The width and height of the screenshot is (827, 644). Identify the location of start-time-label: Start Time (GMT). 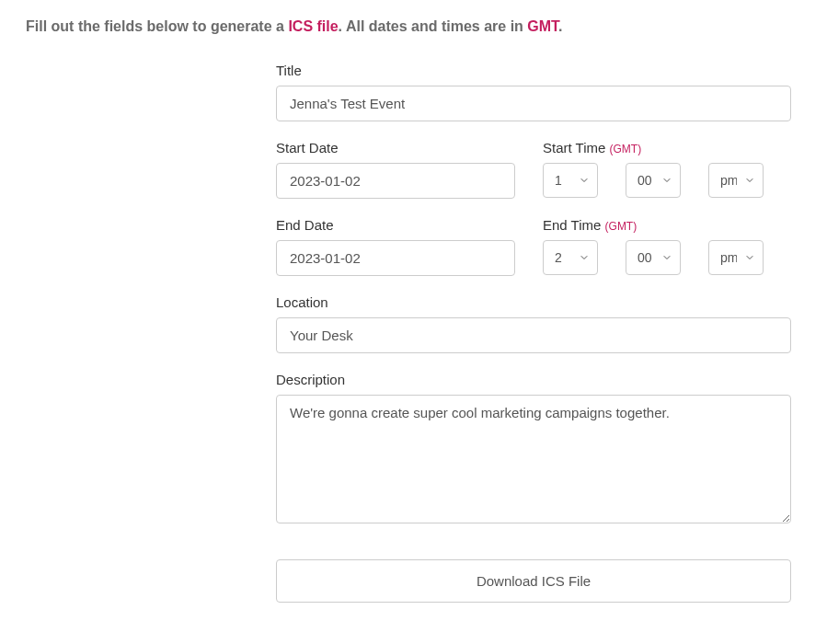
(667, 147).